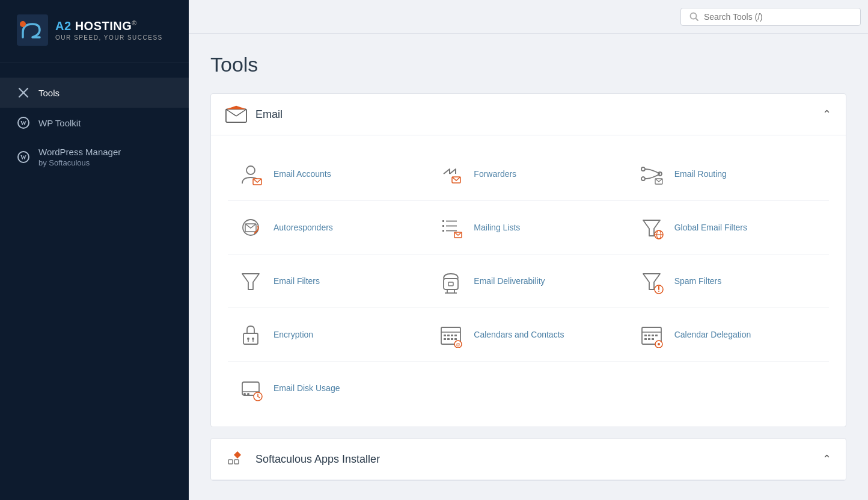  Describe the element at coordinates (451, 335) in the screenshot. I see `calendars-contacts-icon: @` at that location.